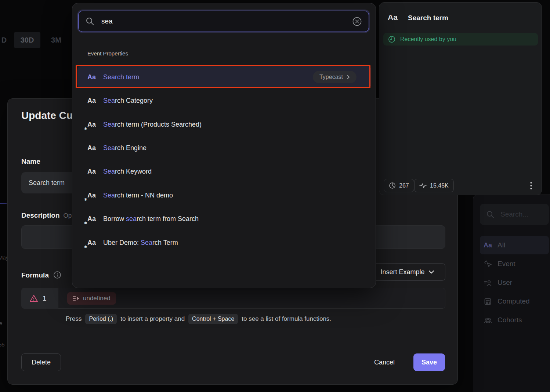  Describe the element at coordinates (514, 264) in the screenshot. I see `filter-event: Event` at that location.